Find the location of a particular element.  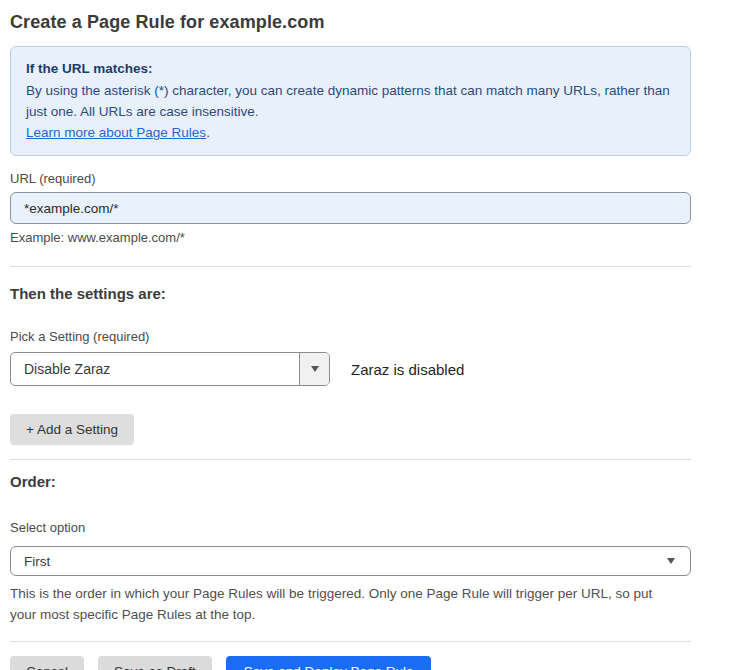

setting-row: Disable Zaraz Zaraz is disabled is located at coordinates (350, 369).